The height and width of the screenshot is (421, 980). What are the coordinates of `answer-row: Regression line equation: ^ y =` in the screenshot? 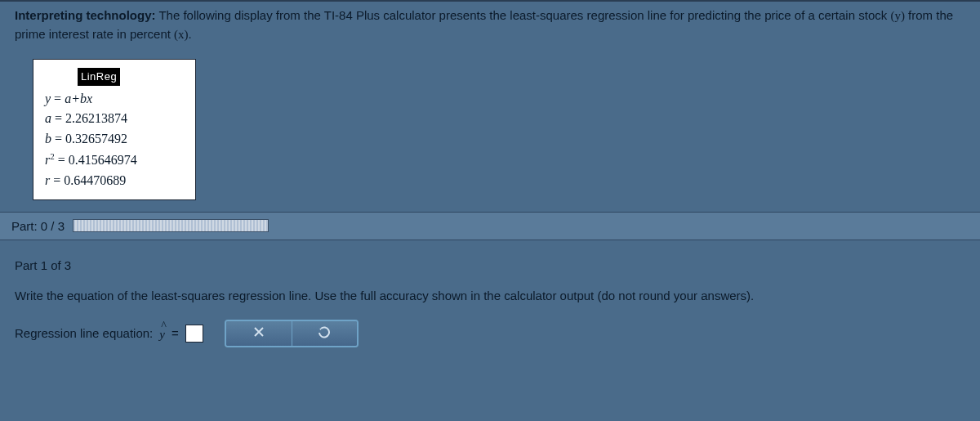 It's located at (490, 334).